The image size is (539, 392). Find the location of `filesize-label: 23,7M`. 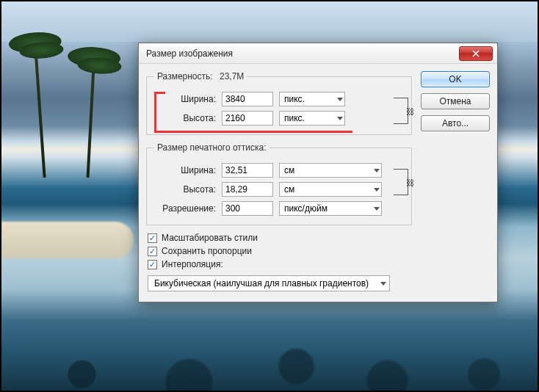

filesize-label: 23,7M is located at coordinates (232, 76).